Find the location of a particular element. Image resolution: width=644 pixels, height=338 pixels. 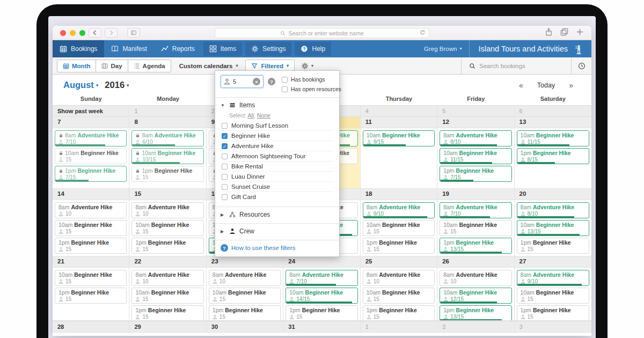

nav-item-manifest: Manifest is located at coordinates (129, 49).